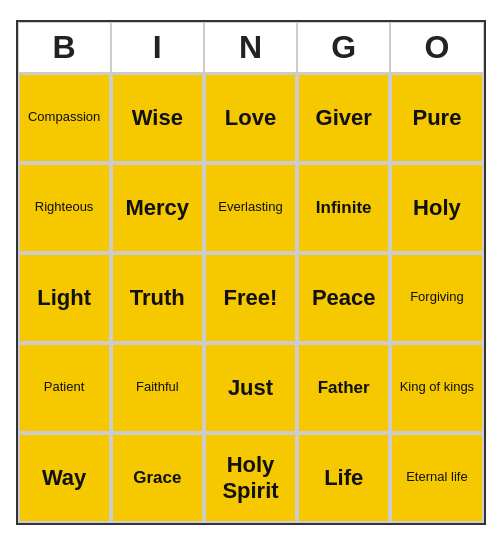 This screenshot has width=501, height=544. What do you see at coordinates (344, 478) in the screenshot?
I see `cell-text: Life` at bounding box center [344, 478].